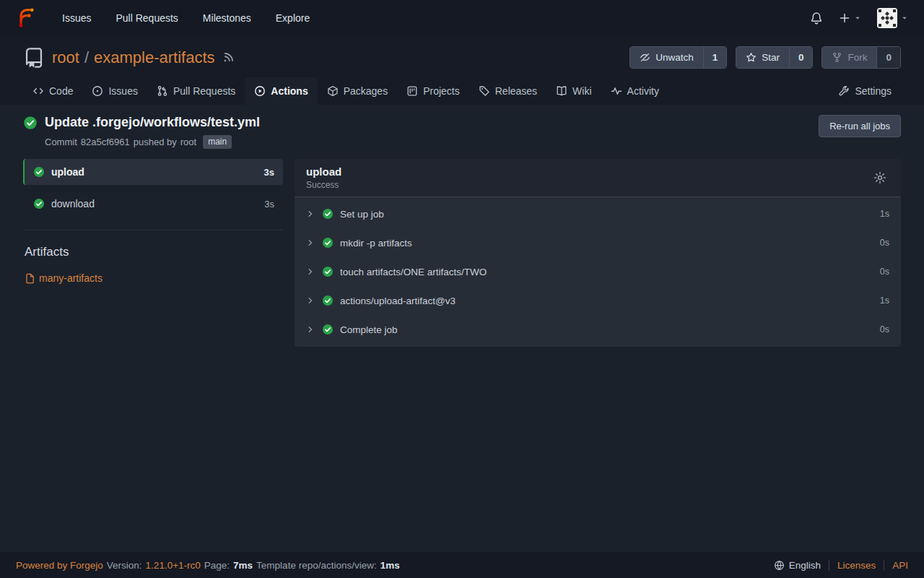 The width and height of the screenshot is (924, 578). Describe the element at coordinates (715, 58) in the screenshot. I see `watchers-count: 1` at that location.